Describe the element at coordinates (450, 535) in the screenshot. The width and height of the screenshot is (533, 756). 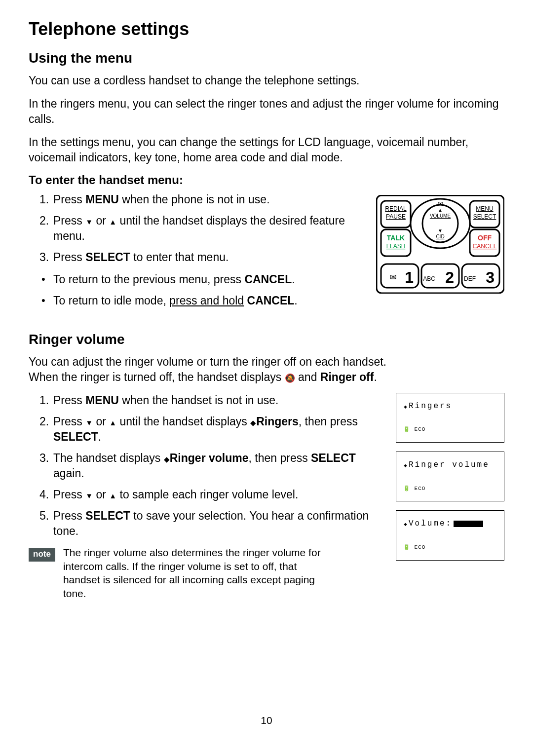
I see `lcd-screen-volume-level: ⬥Volume: 🔋 ECO` at that location.